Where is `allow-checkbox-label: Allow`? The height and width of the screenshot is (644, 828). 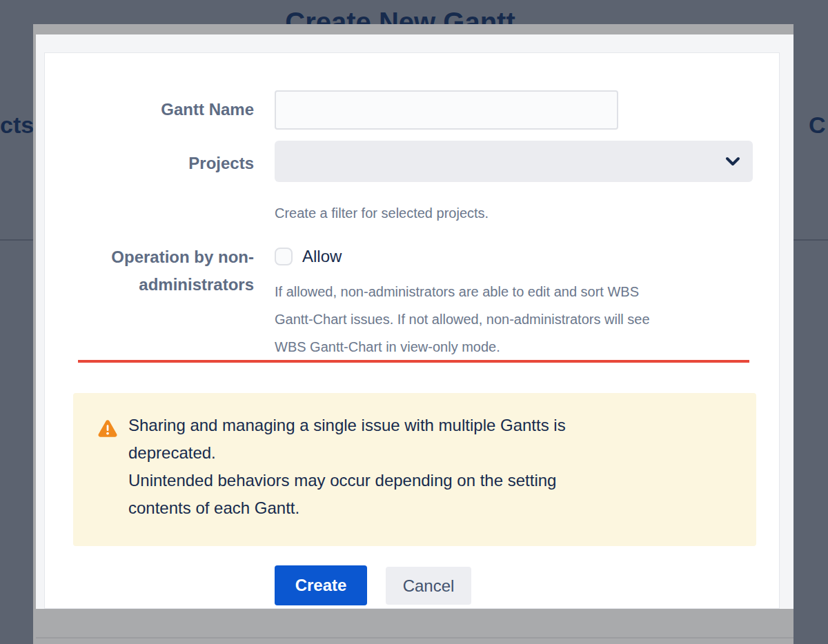 allow-checkbox-label: Allow is located at coordinates (322, 256).